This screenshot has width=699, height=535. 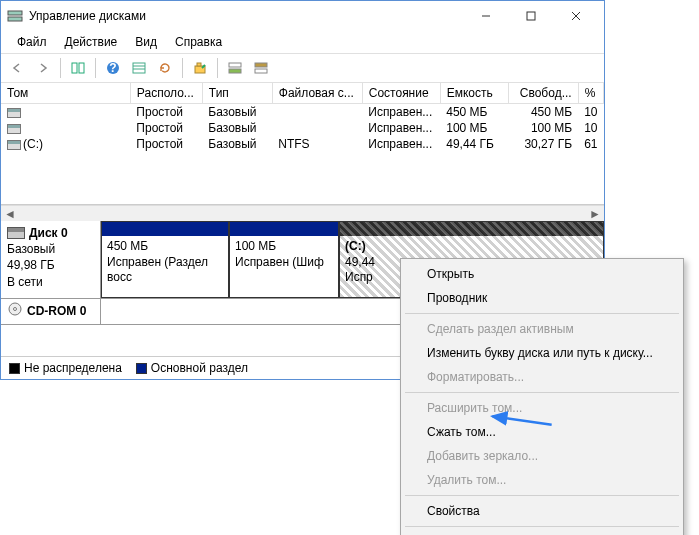 What do you see at coordinates (590, 94) in the screenshot?
I see `col-pct: %` at bounding box center [590, 94].